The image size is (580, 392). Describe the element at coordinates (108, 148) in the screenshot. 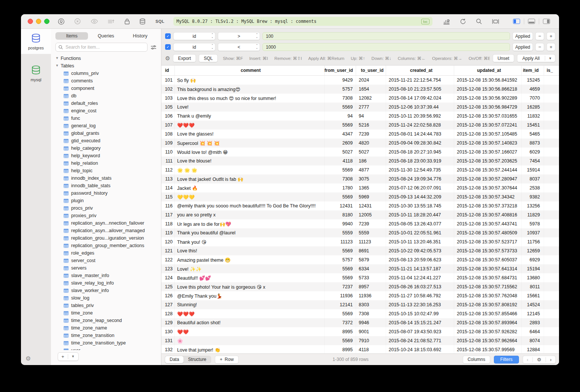

I see `sidebar-table-item: help_category` at that location.